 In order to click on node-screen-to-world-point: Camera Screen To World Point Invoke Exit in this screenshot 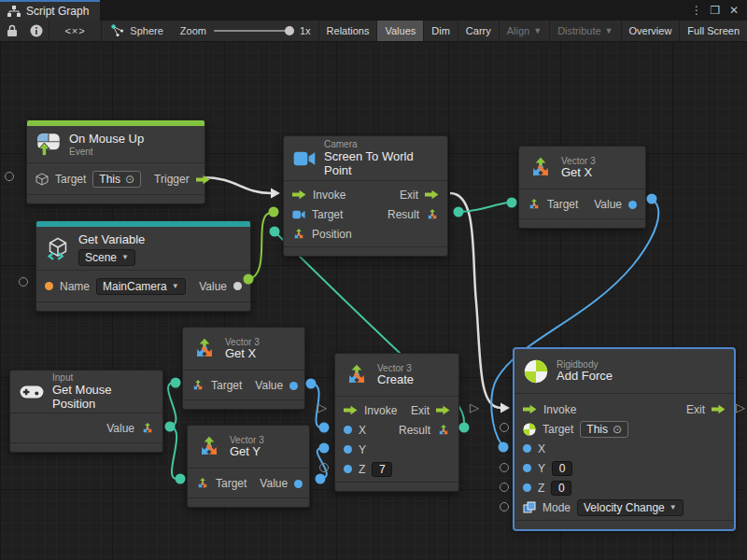, I will do `click(366, 196)`.